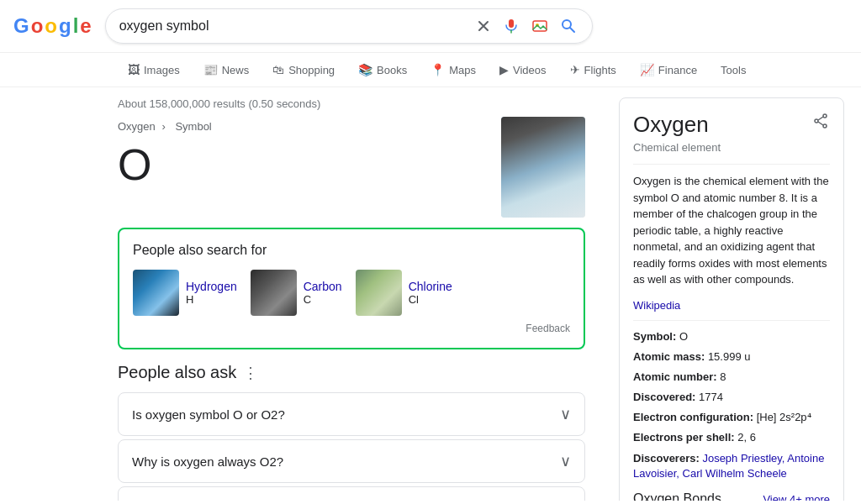 The width and height of the screenshot is (861, 504). Describe the element at coordinates (430, 71) in the screenshot. I see `nav-tabs: 🖼 Images 📰 News 🛍 Shopping 📚 Books 📍 Map…` at that location.